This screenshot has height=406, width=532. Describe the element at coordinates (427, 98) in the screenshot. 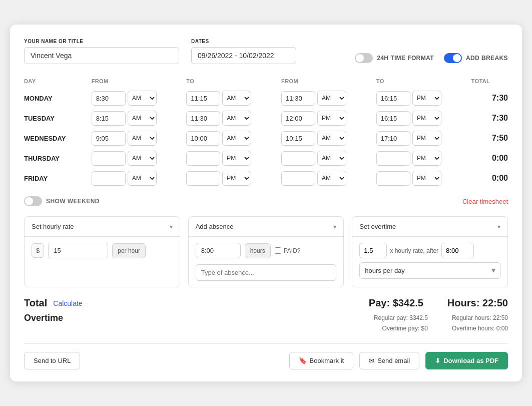

I see `to2-ampm-0: AM PM` at that location.